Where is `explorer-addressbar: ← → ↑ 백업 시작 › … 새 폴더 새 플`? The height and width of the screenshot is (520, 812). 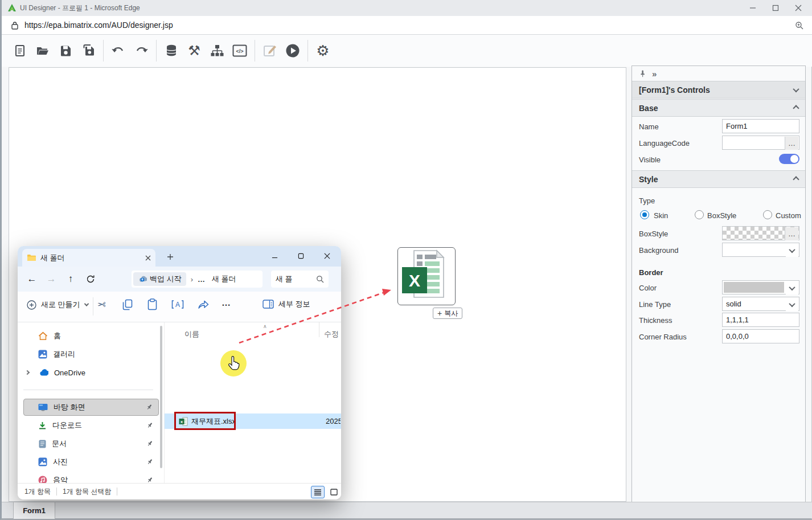
explorer-addressbar: ← → ↑ 백업 시작 › … 새 폴더 새 플 is located at coordinates (179, 279).